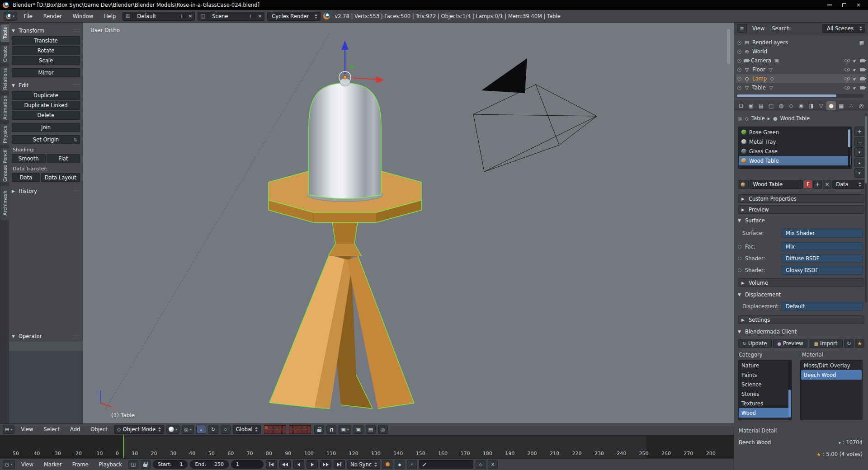 The height and width of the screenshot is (470, 868). I want to click on bm-material-moss-dirt: Moss/Dirt Overlay, so click(831, 365).